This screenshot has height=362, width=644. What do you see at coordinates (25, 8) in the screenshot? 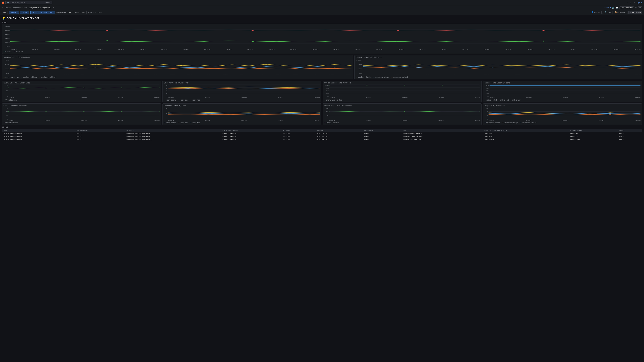
I see `breadcrumb-user: Tom` at bounding box center [25, 8].